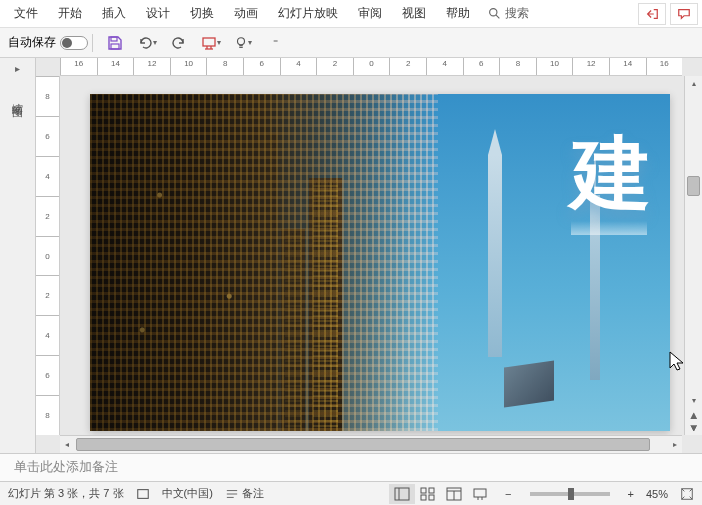  I want to click on save-button, so click(115, 43).